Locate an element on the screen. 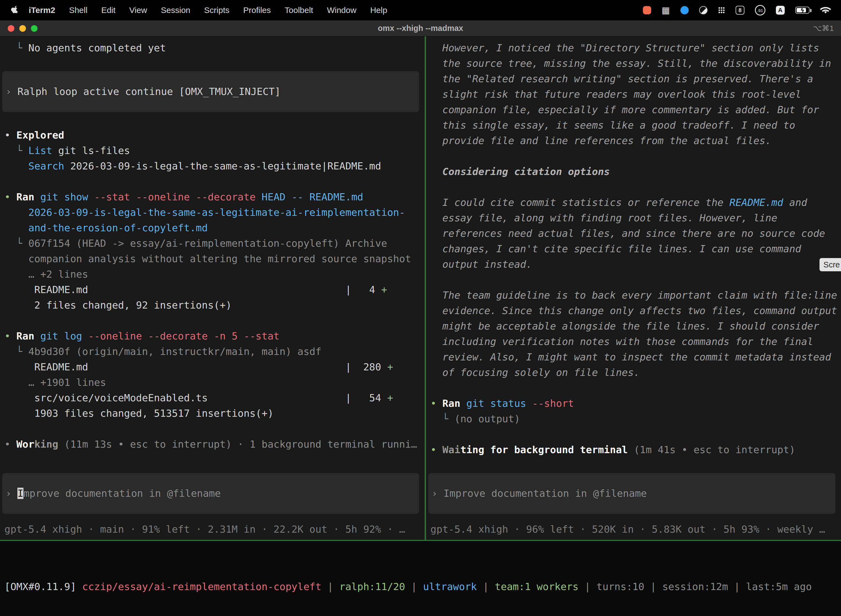 The image size is (841, 616). menu-app-name: iTerm2 is located at coordinates (42, 10).